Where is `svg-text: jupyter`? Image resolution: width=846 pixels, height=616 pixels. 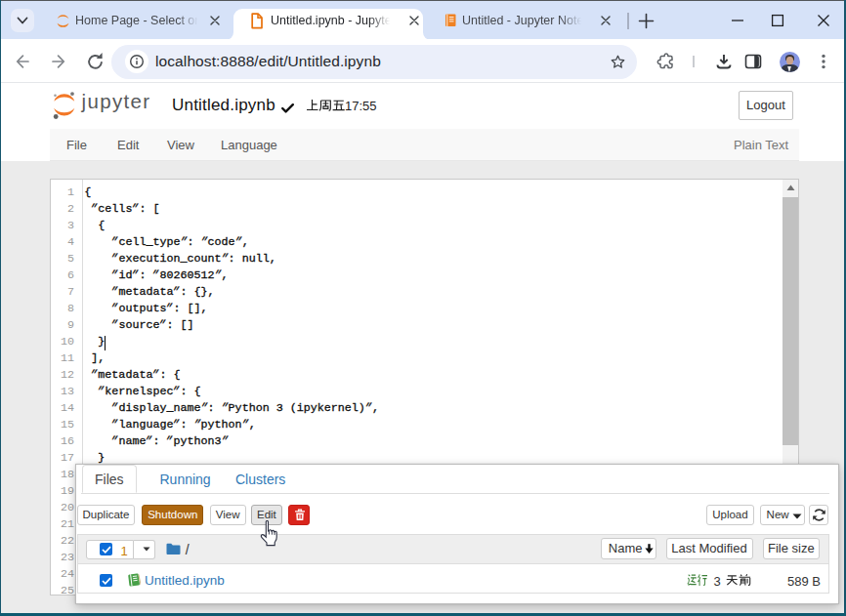
svg-text: jupyter is located at coordinates (116, 102).